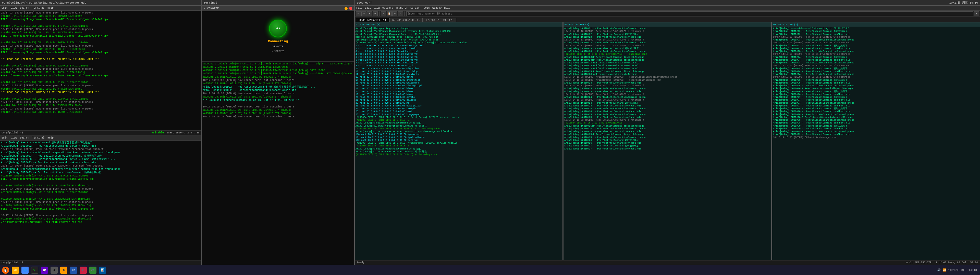  What do you see at coordinates (667, 54) in the screenshot?
I see `panel-2-line: [#218904 SECD:0] CN:2 SD:0 DL:1.0MiB(17M…` at bounding box center [667, 54].